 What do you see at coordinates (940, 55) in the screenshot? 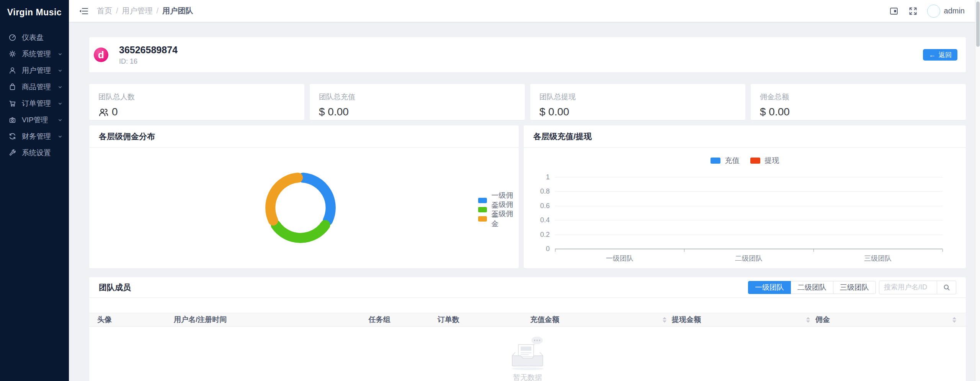
I see `back-button: ← 返回` at bounding box center [940, 55].